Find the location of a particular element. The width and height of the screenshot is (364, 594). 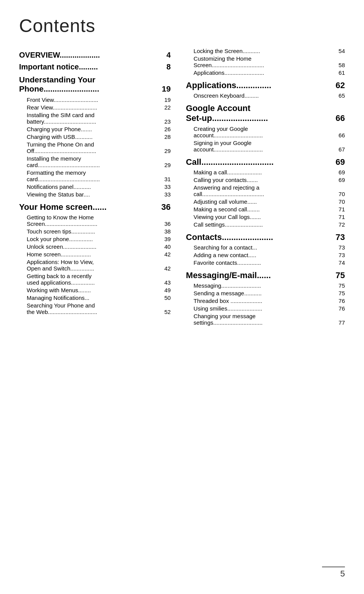

toc-sub-line2: used applications............... is located at coordinates (61, 282).